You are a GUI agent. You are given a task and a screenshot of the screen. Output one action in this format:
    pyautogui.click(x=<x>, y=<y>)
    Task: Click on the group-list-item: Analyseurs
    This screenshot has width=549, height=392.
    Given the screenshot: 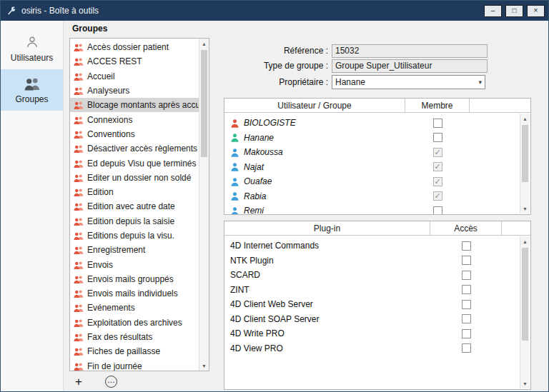 What is the action you would take?
    pyautogui.click(x=134, y=91)
    